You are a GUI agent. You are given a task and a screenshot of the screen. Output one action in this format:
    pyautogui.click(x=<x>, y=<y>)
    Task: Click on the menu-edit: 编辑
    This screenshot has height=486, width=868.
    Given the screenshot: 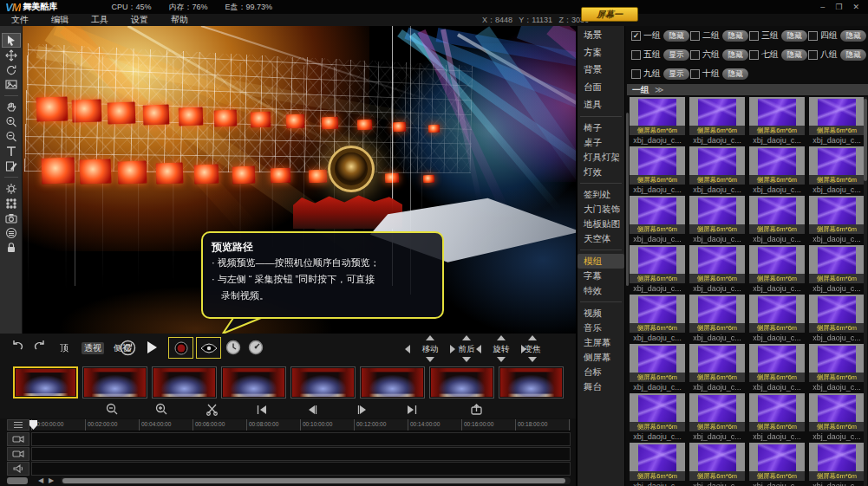 What is the action you would take?
    pyautogui.click(x=60, y=20)
    